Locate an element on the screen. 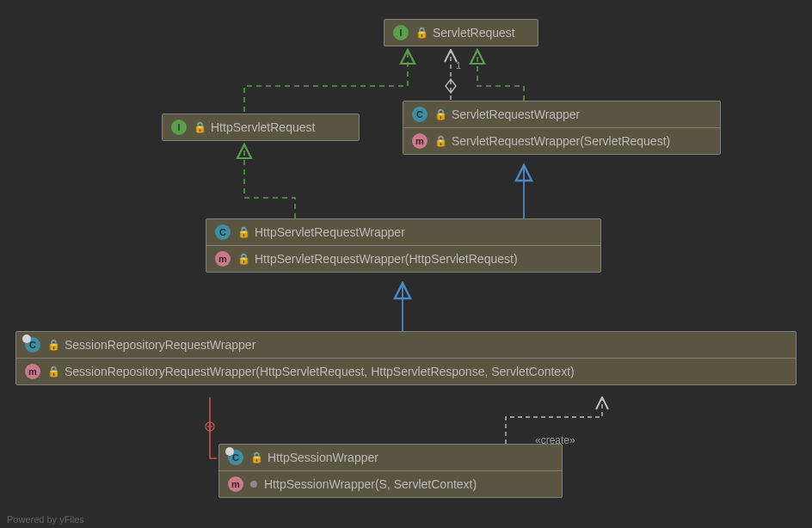 This screenshot has height=528, width=812. constructor: HttpSessionWrapper(S, ServletContext) is located at coordinates (370, 484).